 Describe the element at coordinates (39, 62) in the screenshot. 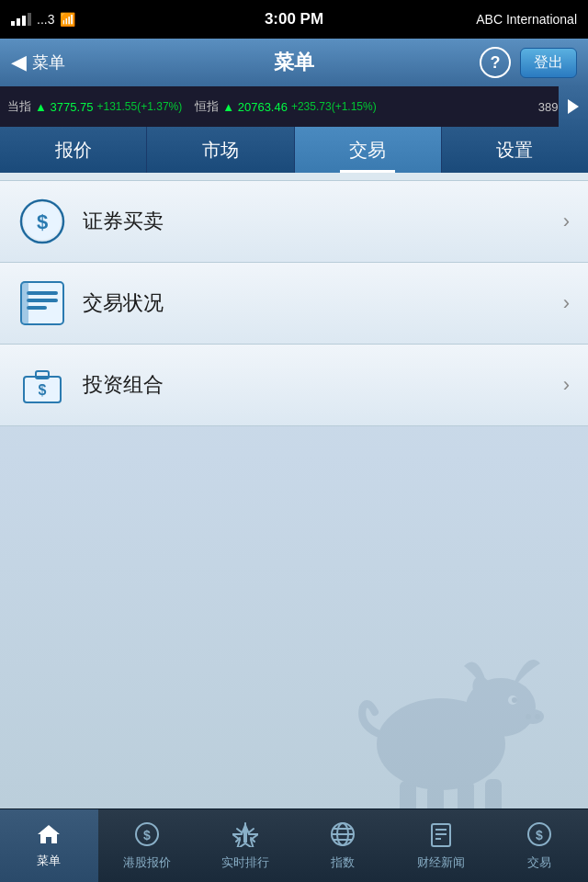

I see `back-button: ◀ 菜单` at that location.